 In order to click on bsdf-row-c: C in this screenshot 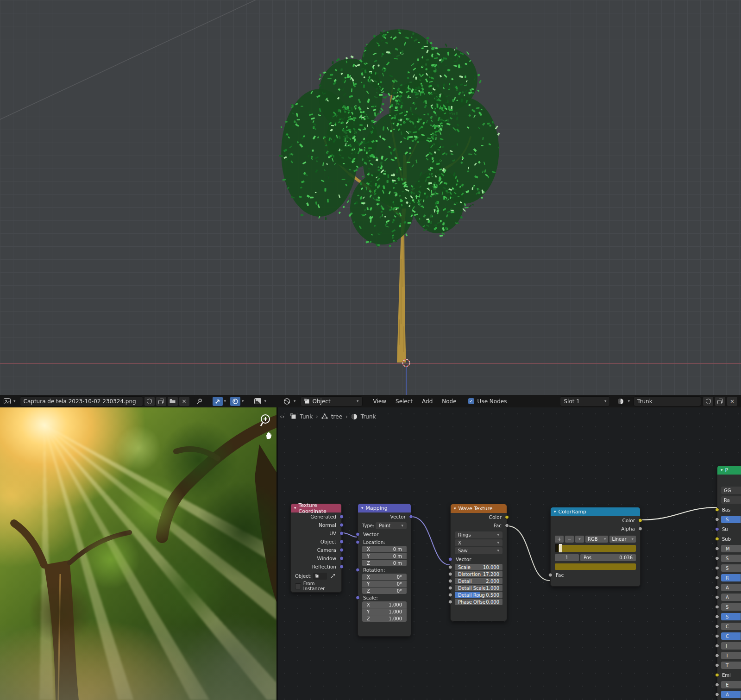, I will do `click(731, 636)`.